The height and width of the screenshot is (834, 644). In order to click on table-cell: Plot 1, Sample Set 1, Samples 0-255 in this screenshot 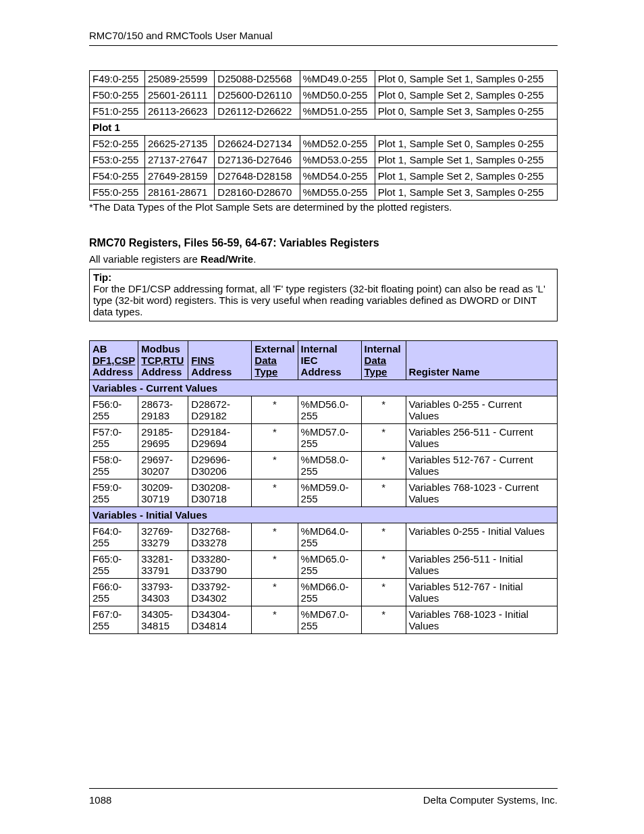, I will do `click(466, 160)`.